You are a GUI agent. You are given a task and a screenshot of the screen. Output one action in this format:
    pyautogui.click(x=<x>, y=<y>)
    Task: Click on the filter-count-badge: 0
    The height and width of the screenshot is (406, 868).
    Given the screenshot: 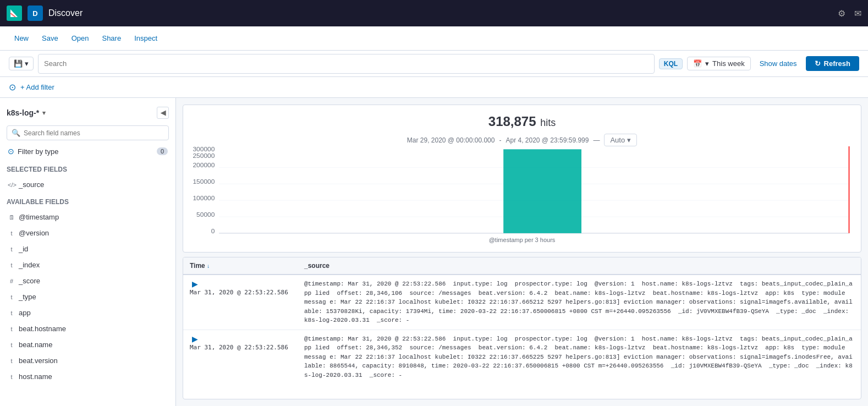 What is the action you would take?
    pyautogui.click(x=162, y=151)
    